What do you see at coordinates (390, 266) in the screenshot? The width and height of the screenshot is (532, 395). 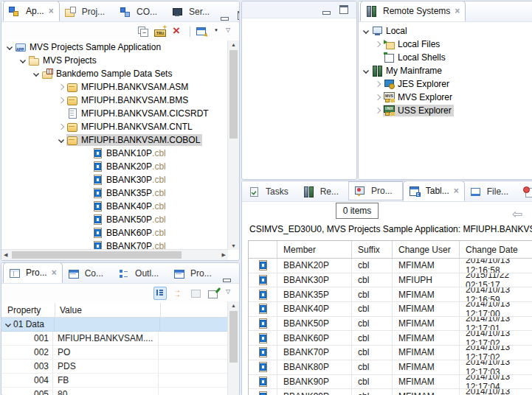 I see `table-row: BBANK20P cbl MFIMAM 2014/10/13 12:16:58` at bounding box center [390, 266].